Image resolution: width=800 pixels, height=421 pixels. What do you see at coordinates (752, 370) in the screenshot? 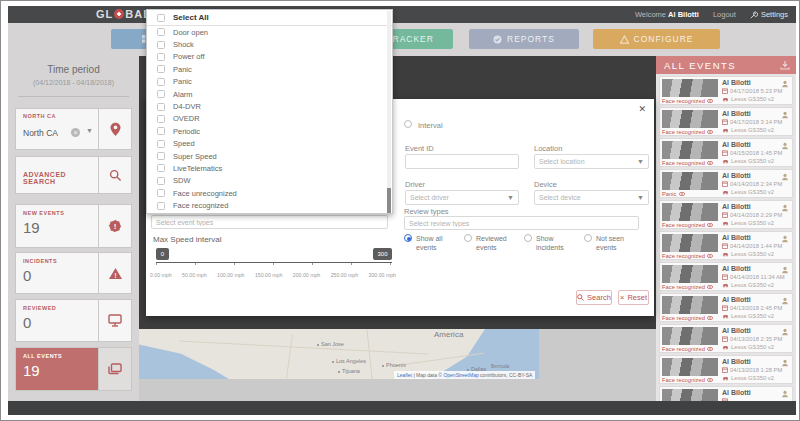
I see `event-date: 04/13/2018 1:28 PM` at bounding box center [752, 370].